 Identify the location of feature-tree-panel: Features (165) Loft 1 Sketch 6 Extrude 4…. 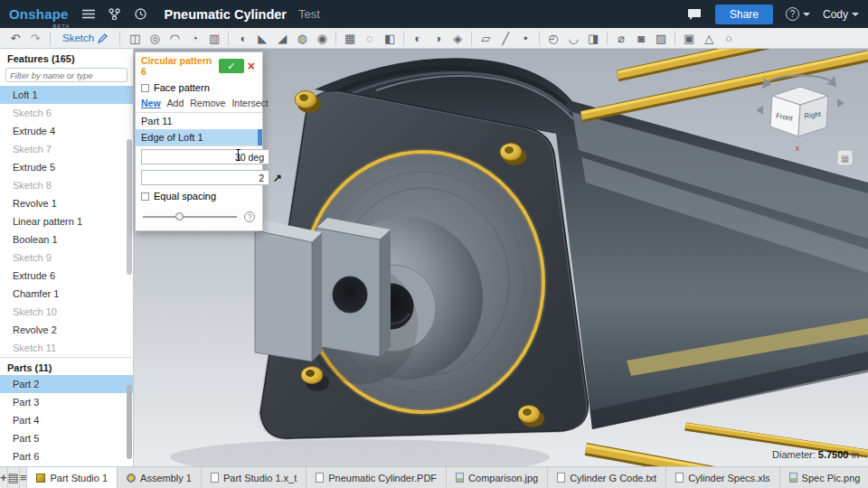
(67, 258).